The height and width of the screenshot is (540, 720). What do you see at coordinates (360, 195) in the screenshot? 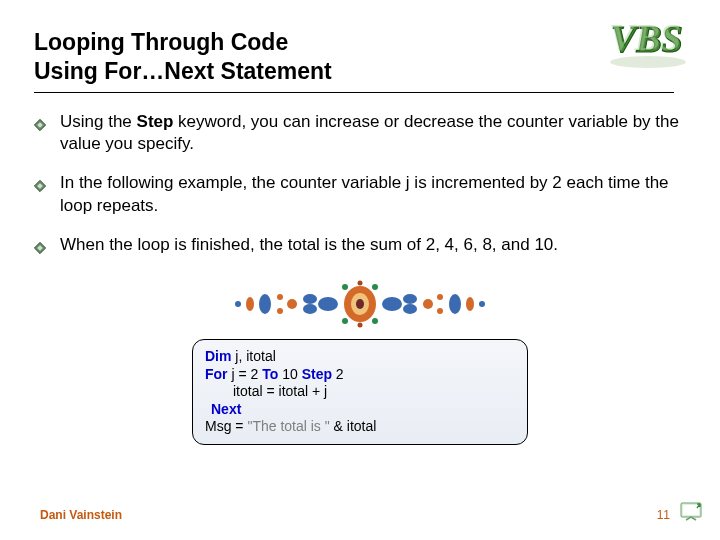
I see `bullet-item: In the following example, the counter va…` at bounding box center [360, 195].